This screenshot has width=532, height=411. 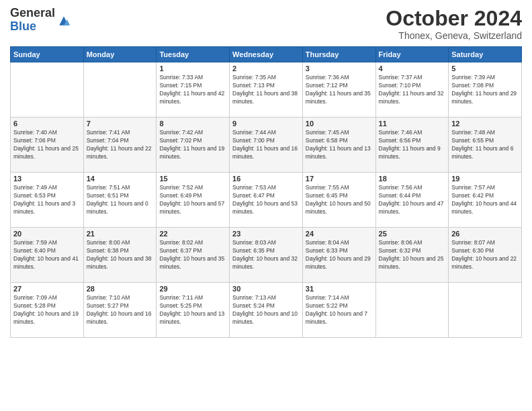 I want to click on day-number: 4, so click(x=412, y=68).